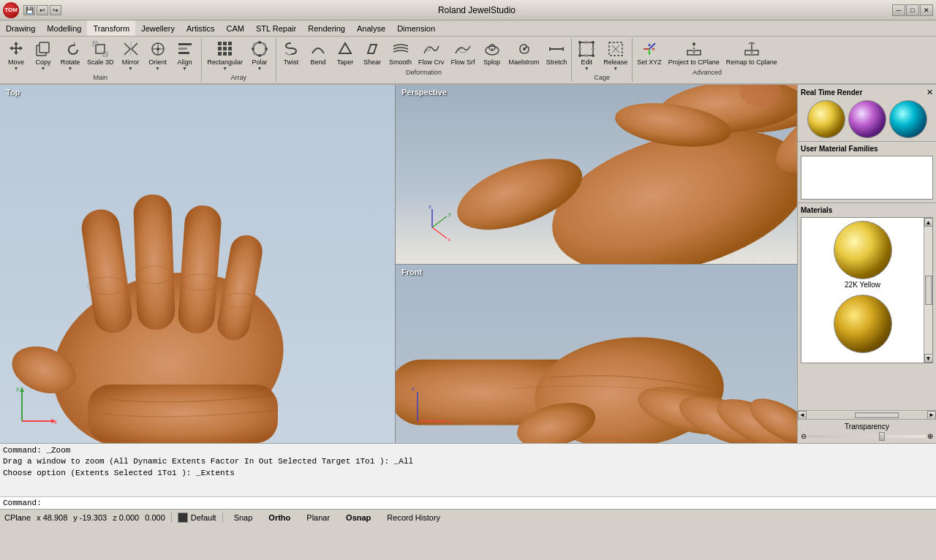  What do you see at coordinates (867, 119) in the screenshot?
I see `render-ball-purple` at bounding box center [867, 119].